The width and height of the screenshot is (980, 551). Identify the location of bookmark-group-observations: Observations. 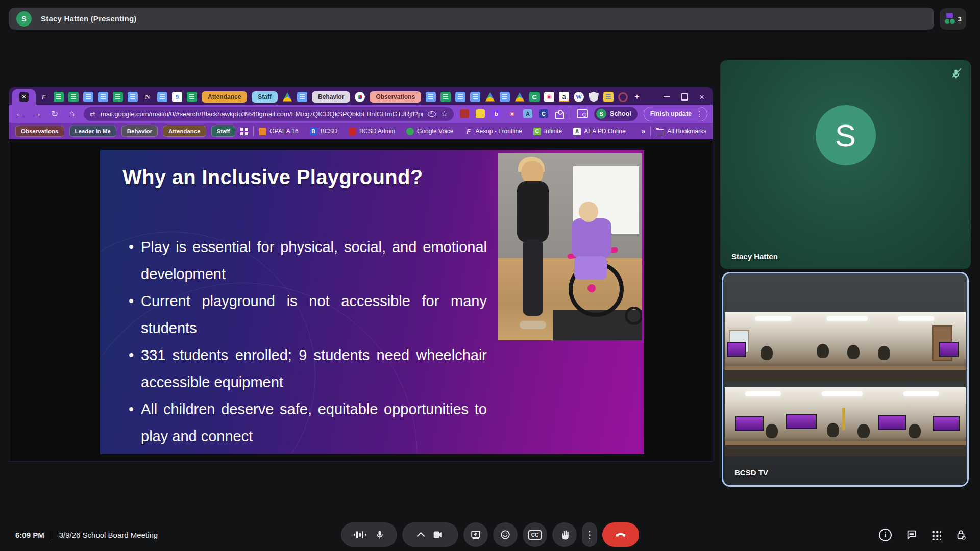
(40, 131).